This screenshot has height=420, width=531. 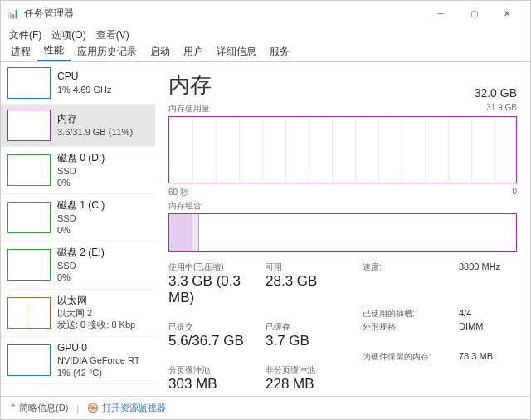 I want to click on tab-performance: 性能, so click(x=54, y=51).